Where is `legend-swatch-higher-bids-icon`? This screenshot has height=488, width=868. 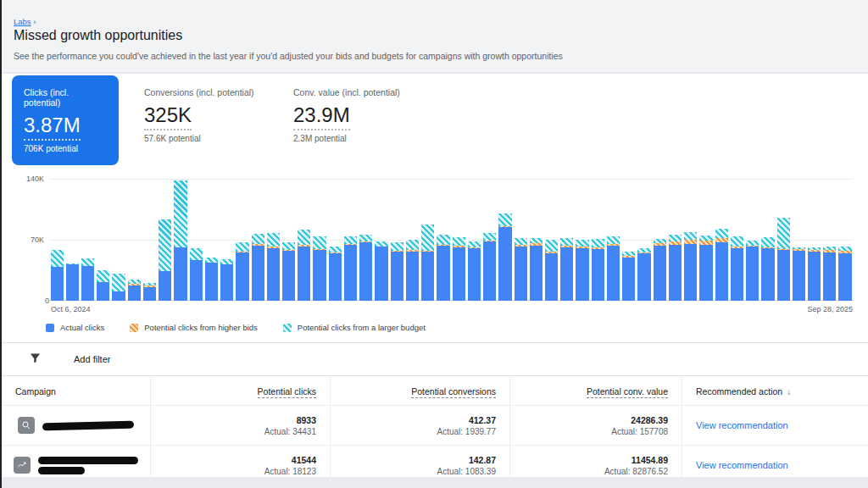
legend-swatch-higher-bids-icon is located at coordinates (134, 328).